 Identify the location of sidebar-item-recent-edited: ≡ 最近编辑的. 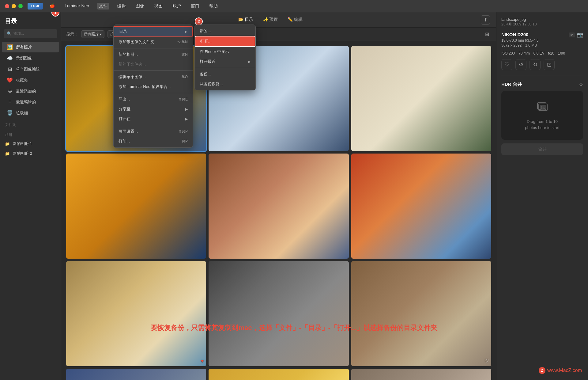
(31, 102).